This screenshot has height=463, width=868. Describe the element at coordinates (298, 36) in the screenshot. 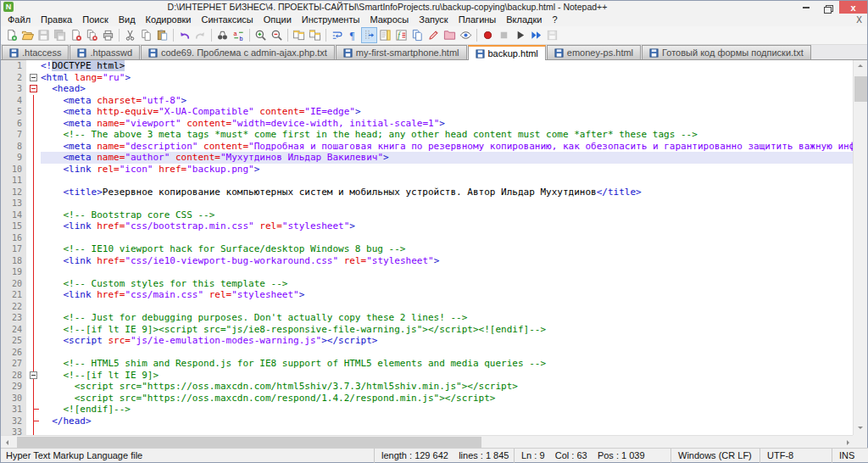

I see `sync-vertical-button` at that location.